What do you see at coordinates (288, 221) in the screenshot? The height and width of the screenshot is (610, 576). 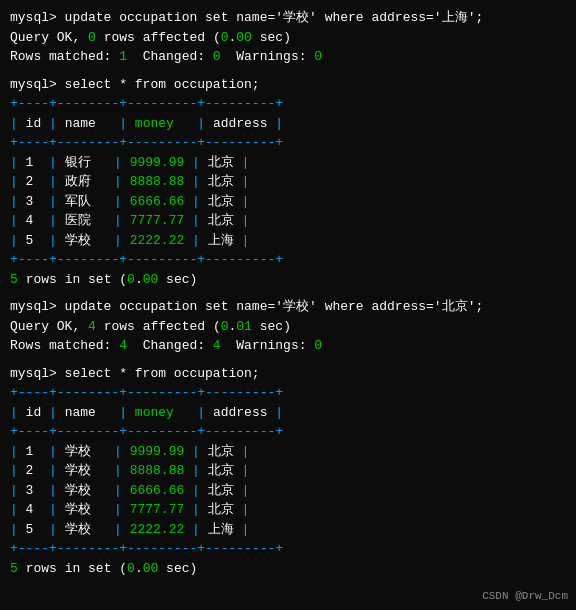 I see `table-row: | 4 | 医院 | 7777.77 | 北京 |` at bounding box center [288, 221].